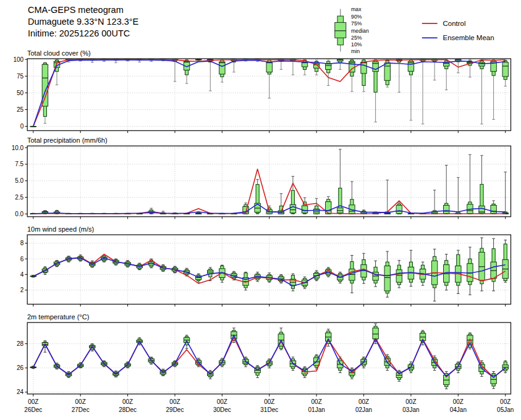 This screenshot has width=521, height=420. Describe the element at coordinates (22, 290) in the screenshot. I see `svg-text: 2` at that location.